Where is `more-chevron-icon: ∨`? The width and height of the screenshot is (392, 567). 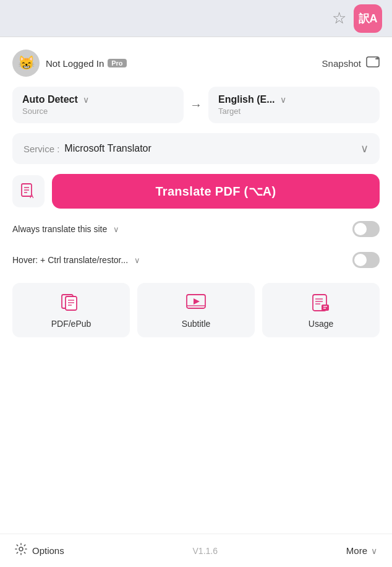
more-chevron-icon: ∨ is located at coordinates (374, 551).